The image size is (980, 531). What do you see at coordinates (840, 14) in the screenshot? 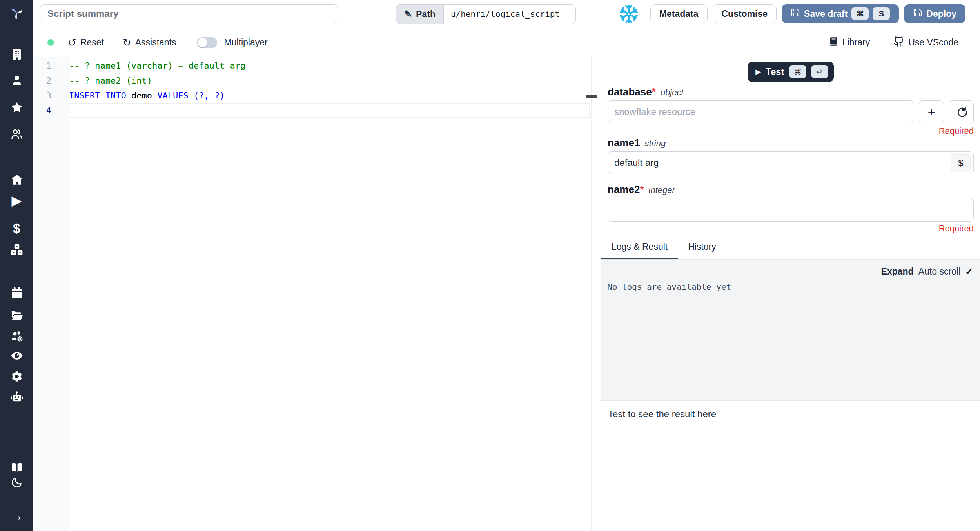
I see `save-draft-button: Save draft ⌘ S` at bounding box center [840, 14].